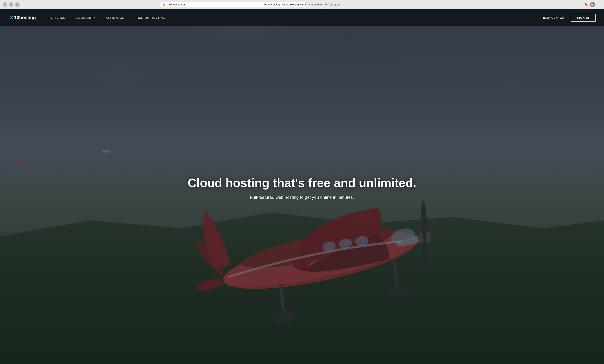  Describe the element at coordinates (5, 4) in the screenshot. I see `back-button: ←` at that location.